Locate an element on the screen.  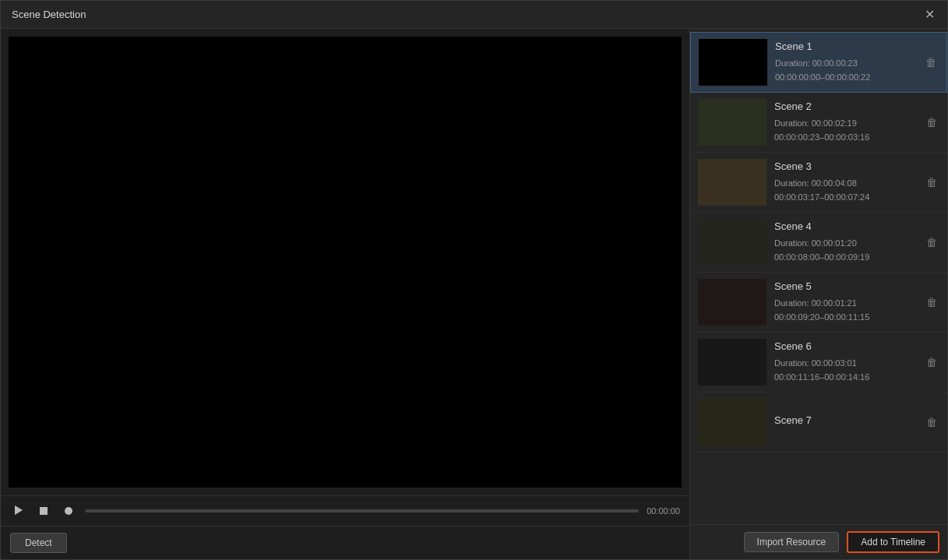
scene-item: Scene 6 Duration: 00:00:03:0100:00:11:16… is located at coordinates (819, 363).